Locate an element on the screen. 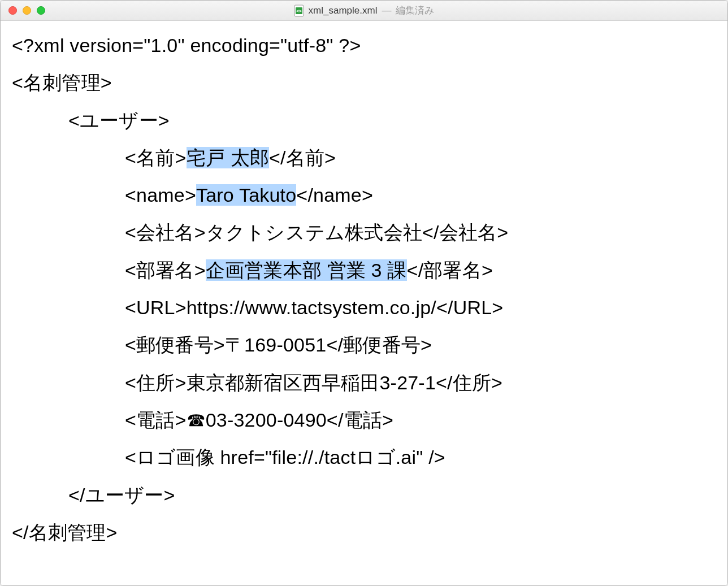  name-en-open: <name> is located at coordinates (161, 195).